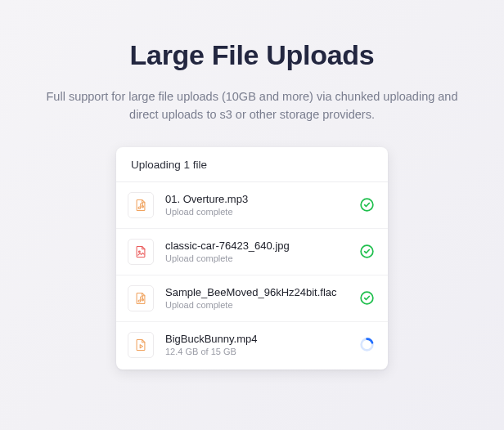  I want to click on filename: BigBuckBunny.mp4, so click(256, 338).